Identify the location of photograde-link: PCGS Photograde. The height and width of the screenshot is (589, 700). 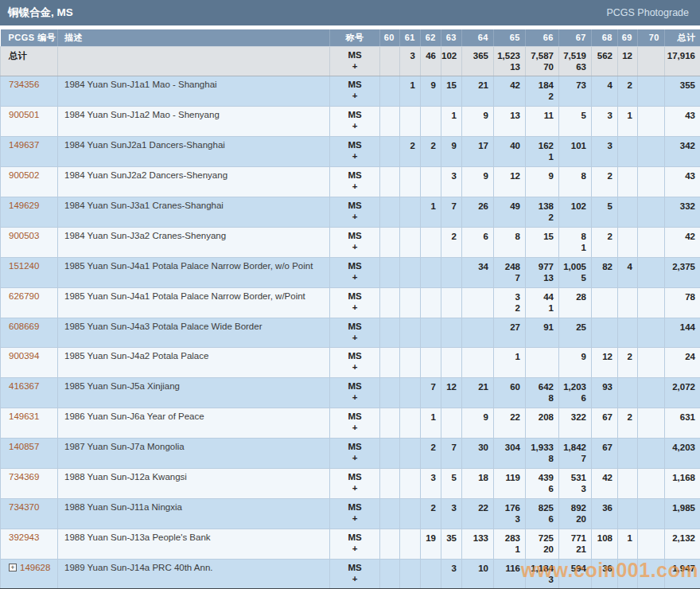
(648, 13).